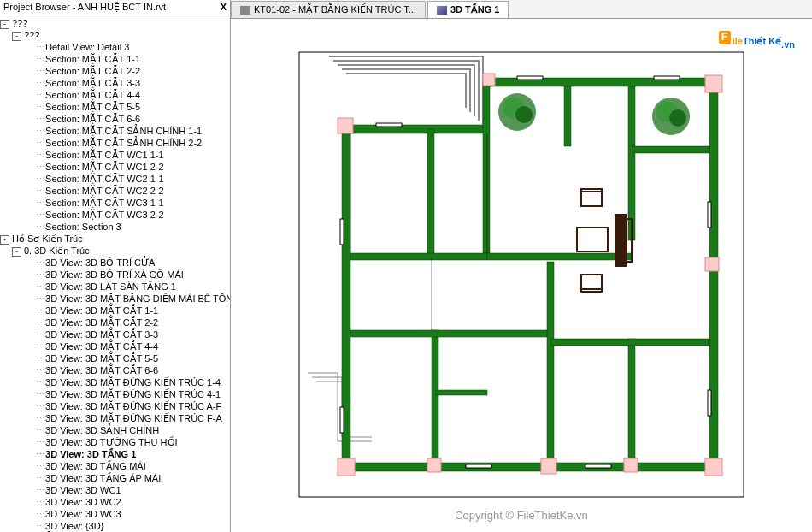  I want to click on tree-node: -Hồ Sơ Kiến Trúc, so click(115, 239).